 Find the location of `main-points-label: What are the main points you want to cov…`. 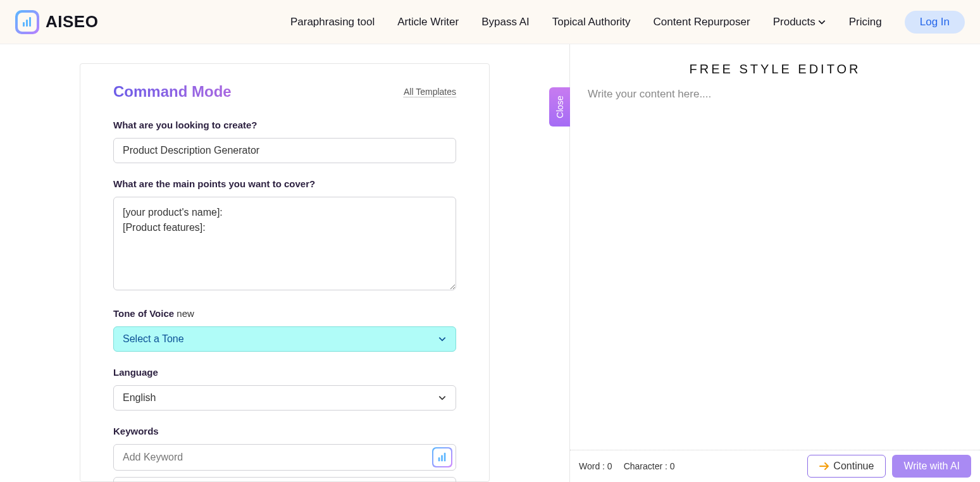

main-points-label: What are the main points you want to cov… is located at coordinates (285, 183).